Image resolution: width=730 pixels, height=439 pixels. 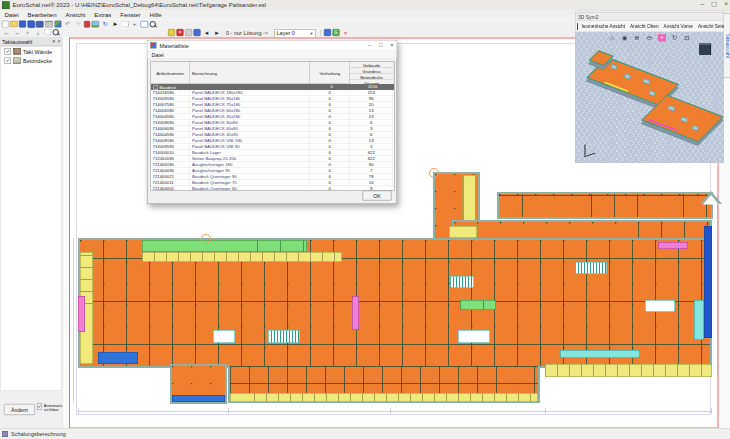 I want to click on plan-cyan-right, so click(x=699, y=320).